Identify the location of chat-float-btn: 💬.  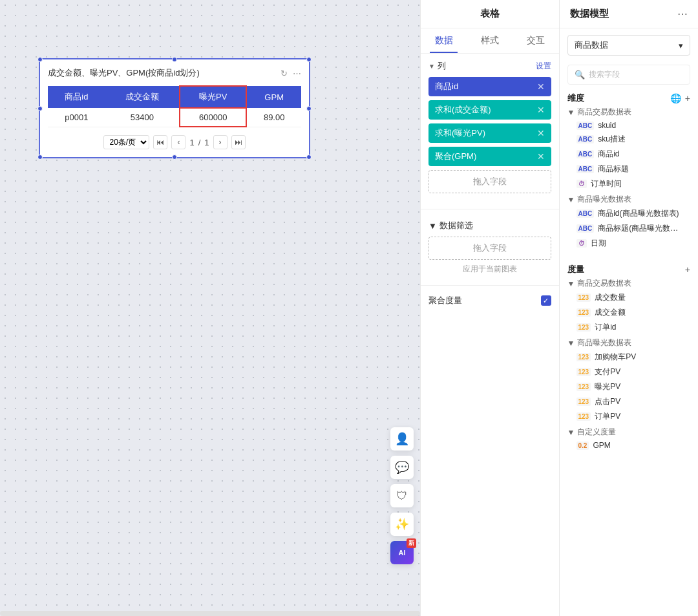
(402, 467).